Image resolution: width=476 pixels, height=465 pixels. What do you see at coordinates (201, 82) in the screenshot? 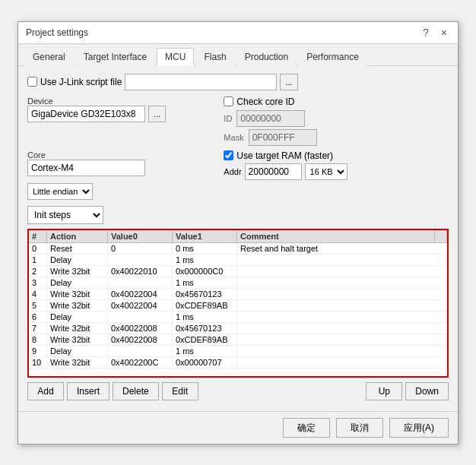
I see `jlink-script-input` at bounding box center [201, 82].